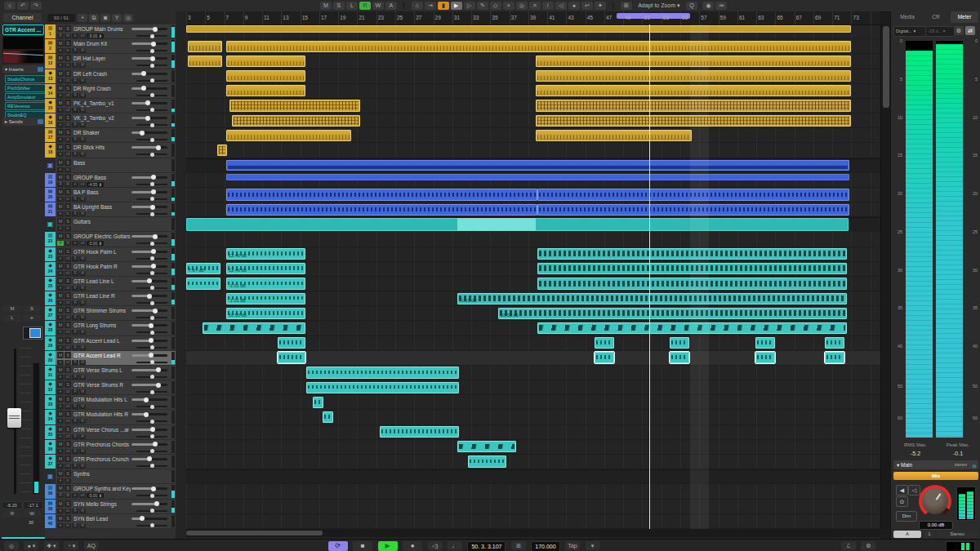 This screenshot has width=980, height=551. Describe the element at coordinates (51, 402) in the screenshot. I see `track-color-tab: ◆33` at that location.